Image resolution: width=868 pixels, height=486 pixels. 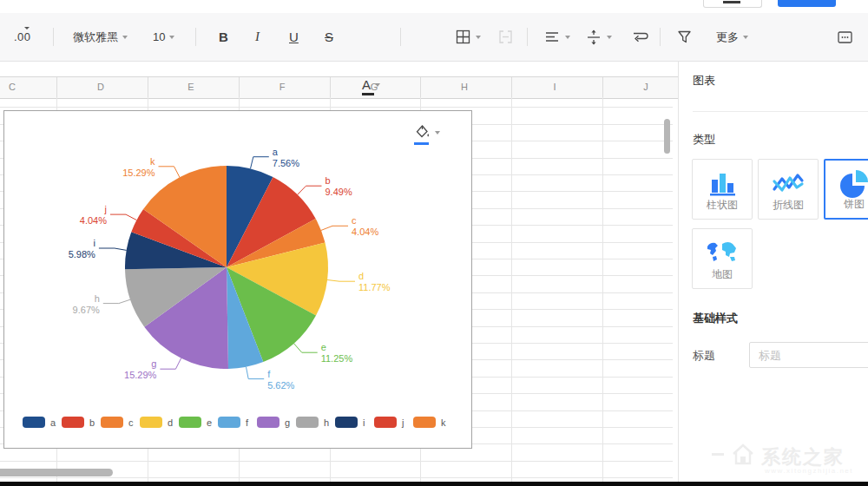 What do you see at coordinates (131, 423) in the screenshot?
I see `legend-label: c` at bounding box center [131, 423].